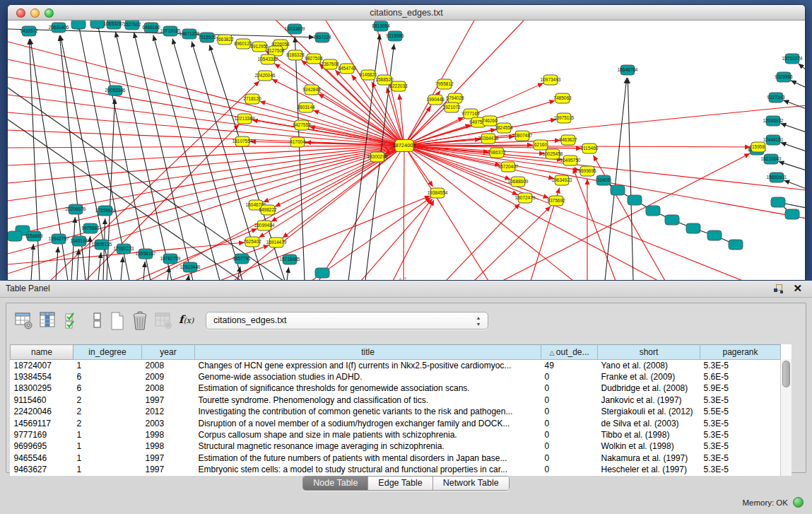 This screenshot has width=812, height=514. Describe the element at coordinates (107, 352) in the screenshot. I see `column-header-in_degree: in_degree` at that location.